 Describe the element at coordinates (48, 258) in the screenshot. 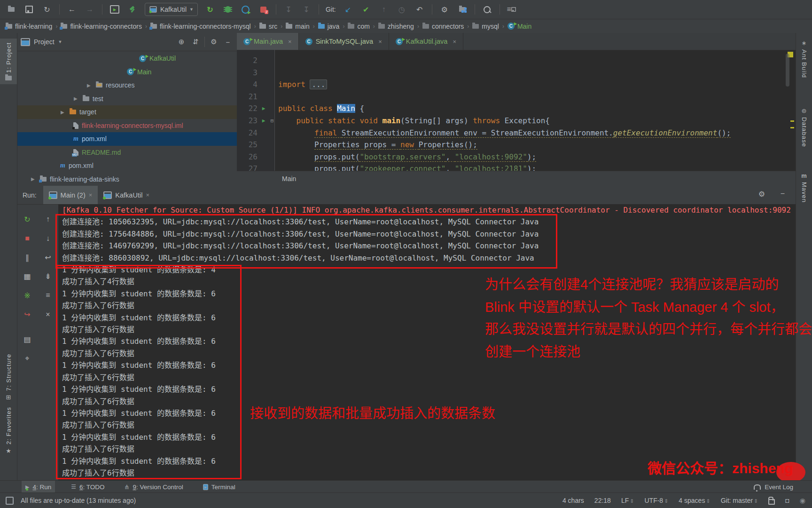

I see `soft-wrap-icon: ↩` at that location.